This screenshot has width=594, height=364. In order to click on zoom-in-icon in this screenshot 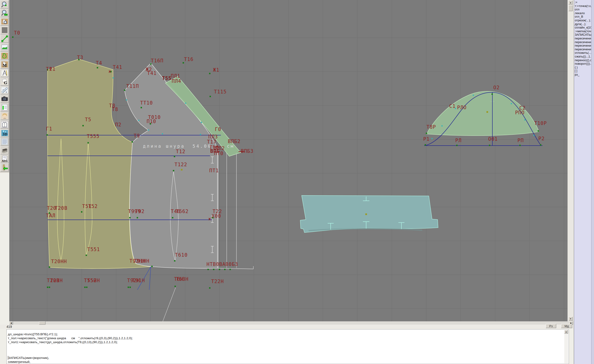, I will do `click(5, 4)`.